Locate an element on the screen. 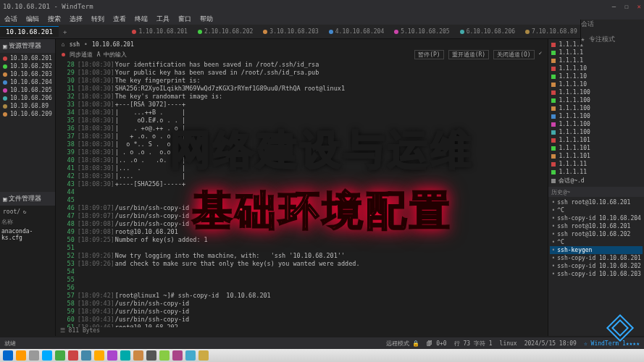 This screenshot has height=362, width=644. menu-item: 工具 is located at coordinates (163, 19).